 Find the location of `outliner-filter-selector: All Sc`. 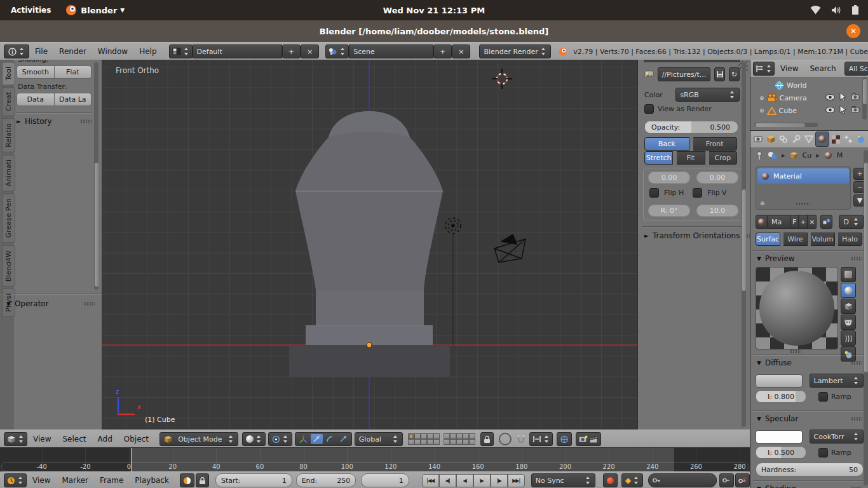

outliner-filter-selector: All Sc is located at coordinates (857, 69).